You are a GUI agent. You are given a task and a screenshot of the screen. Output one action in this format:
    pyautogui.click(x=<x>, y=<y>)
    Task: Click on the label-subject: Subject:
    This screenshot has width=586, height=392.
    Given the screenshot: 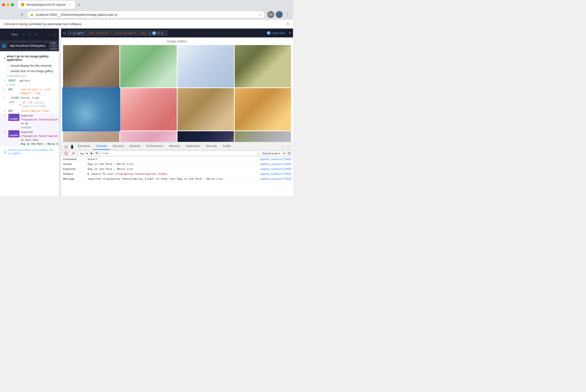 What is the action you would take?
    pyautogui.click(x=76, y=174)
    